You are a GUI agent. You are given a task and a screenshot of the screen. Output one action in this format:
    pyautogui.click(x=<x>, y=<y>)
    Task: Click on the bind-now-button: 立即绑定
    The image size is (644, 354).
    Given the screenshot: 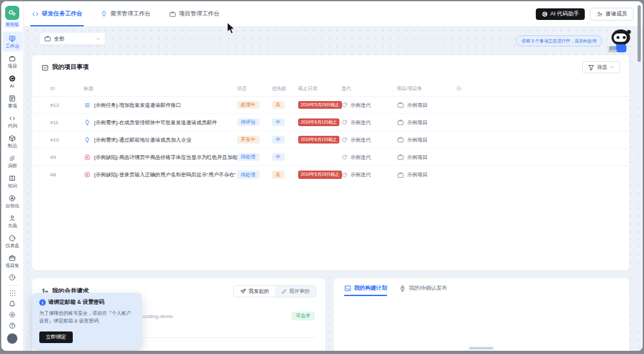 What is the action you would take?
    pyautogui.click(x=56, y=337)
    